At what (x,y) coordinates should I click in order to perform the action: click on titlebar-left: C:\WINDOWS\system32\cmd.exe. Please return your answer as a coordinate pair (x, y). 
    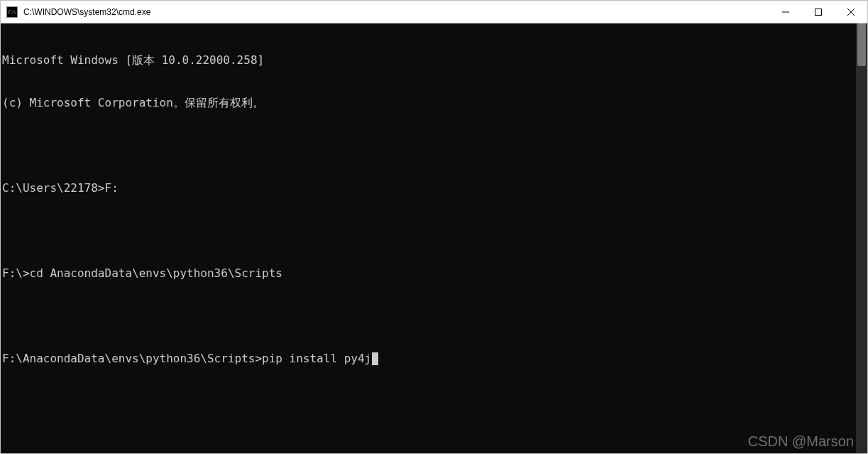
    Looking at the image, I should click on (75, 12).